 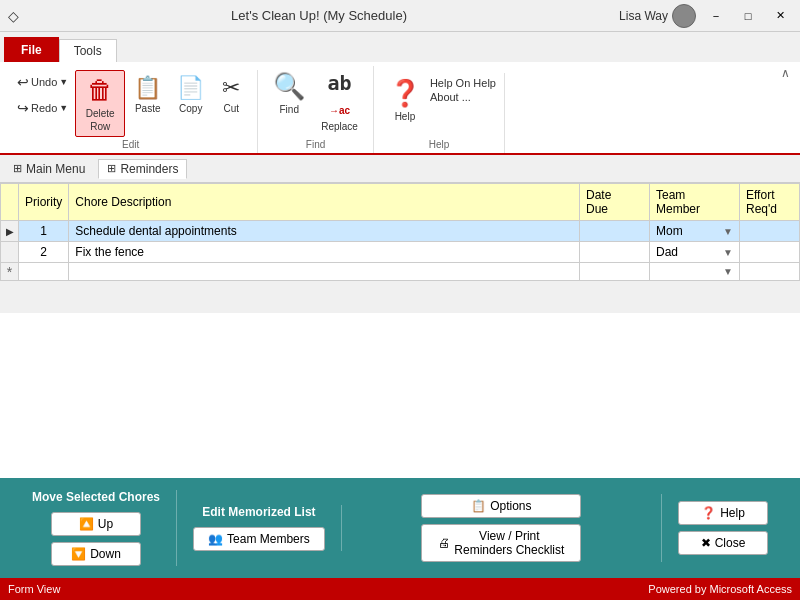 I want to click on help-on-help-link: Help On Help, so click(x=463, y=83).